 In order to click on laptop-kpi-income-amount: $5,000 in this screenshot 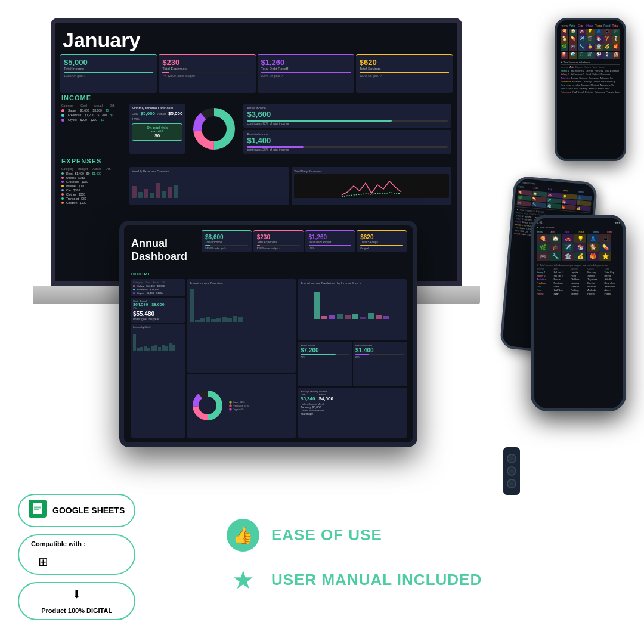, I will do `click(109, 62)`.